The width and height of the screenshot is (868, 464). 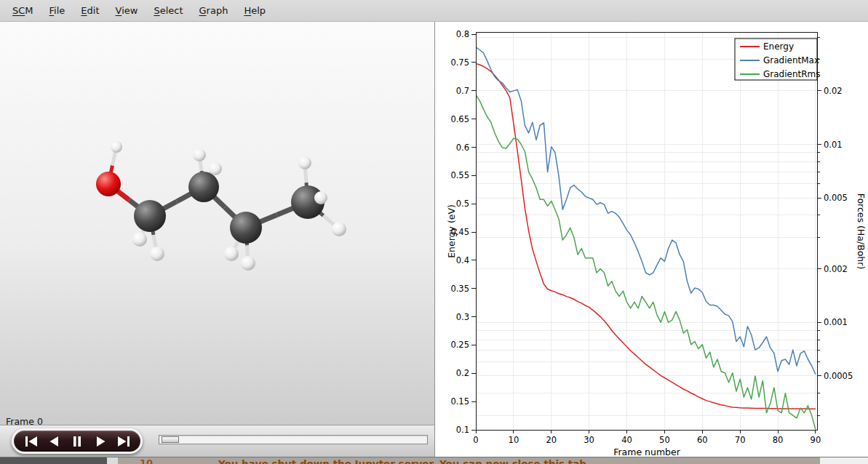 What do you see at coordinates (552, 440) in the screenshot?
I see `x-tick-label: 20` at bounding box center [552, 440].